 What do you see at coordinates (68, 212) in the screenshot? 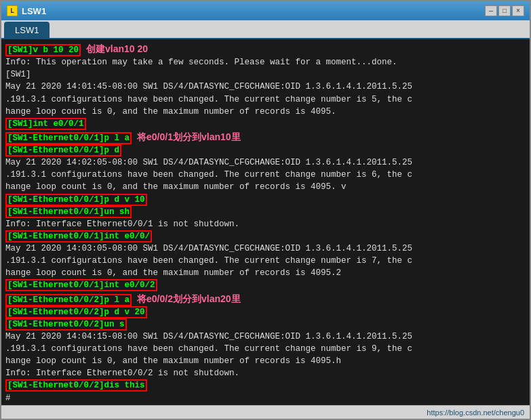
I see `command-text: [SW1-Ethernet0/0/1]un sh` at bounding box center [68, 212].